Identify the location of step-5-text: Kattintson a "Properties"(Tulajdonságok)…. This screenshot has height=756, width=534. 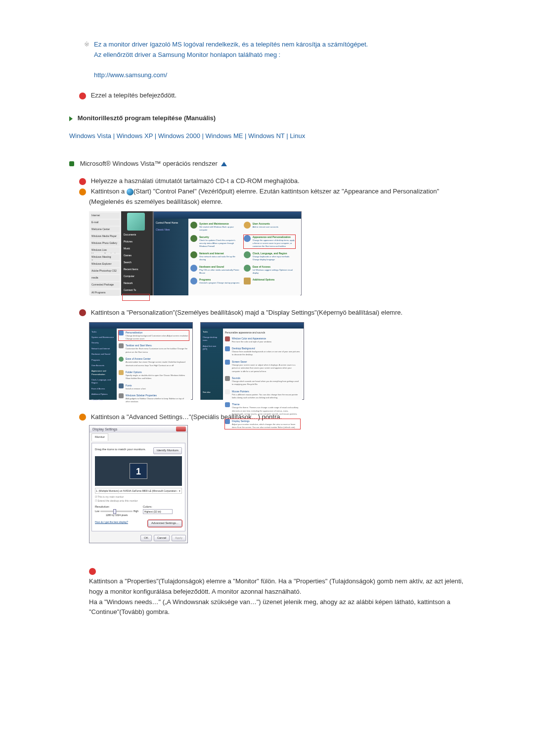
(276, 597).